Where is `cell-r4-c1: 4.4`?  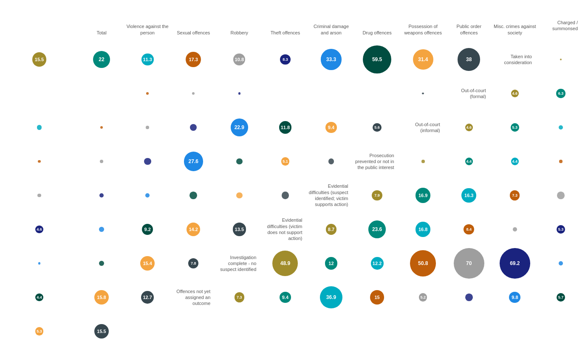
cell-r4-c1: 4.4 is located at coordinates (469, 161).